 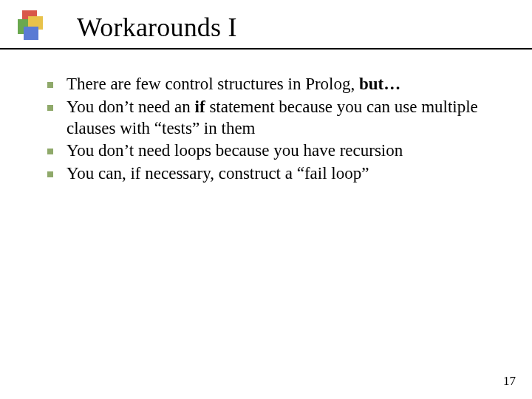 What do you see at coordinates (275, 118) in the screenshot?
I see `list-item: You don’t need an if statement because y…` at bounding box center [275, 118].